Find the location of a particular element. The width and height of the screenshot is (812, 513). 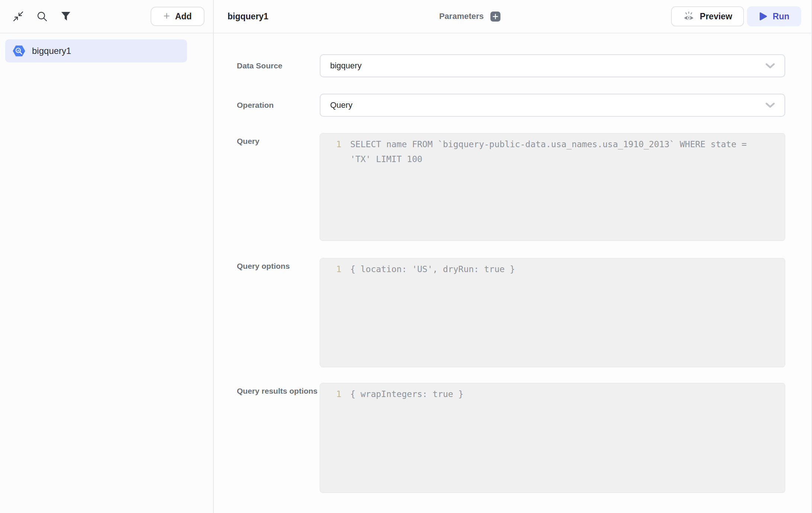

line-number-gutter is located at coordinates (331, 159).